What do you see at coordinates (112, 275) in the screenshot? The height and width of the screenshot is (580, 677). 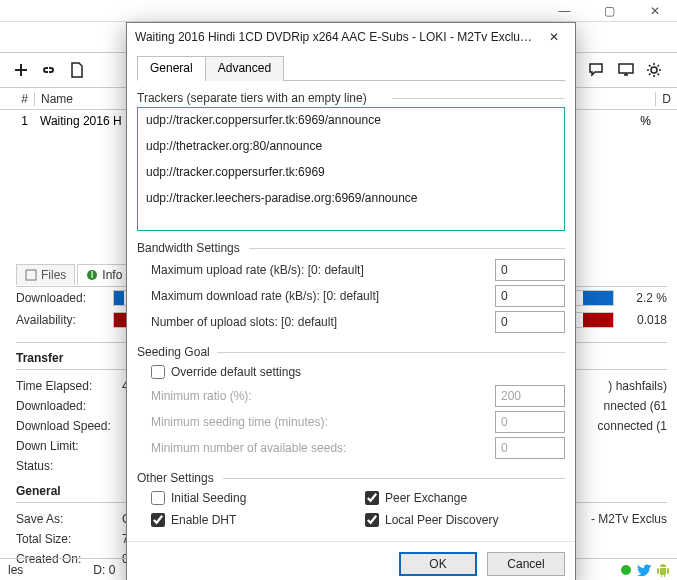 I see `tab-info-label: Info` at bounding box center [112, 275].